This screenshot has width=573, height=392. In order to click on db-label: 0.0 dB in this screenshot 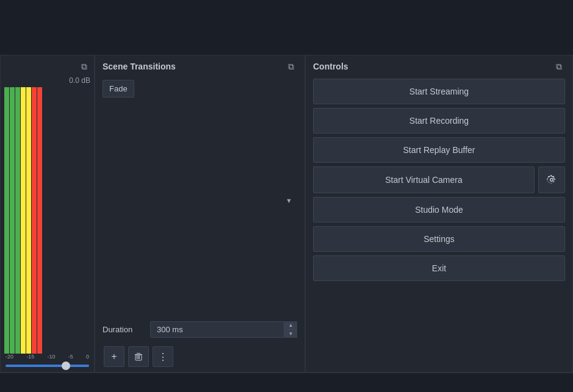, I will do `click(48, 80)`.